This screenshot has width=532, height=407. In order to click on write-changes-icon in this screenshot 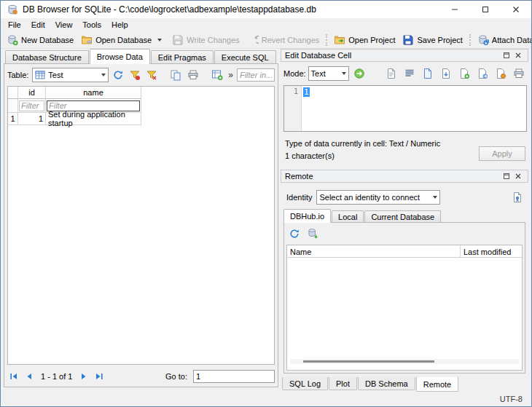, I will do `click(178, 40)`.